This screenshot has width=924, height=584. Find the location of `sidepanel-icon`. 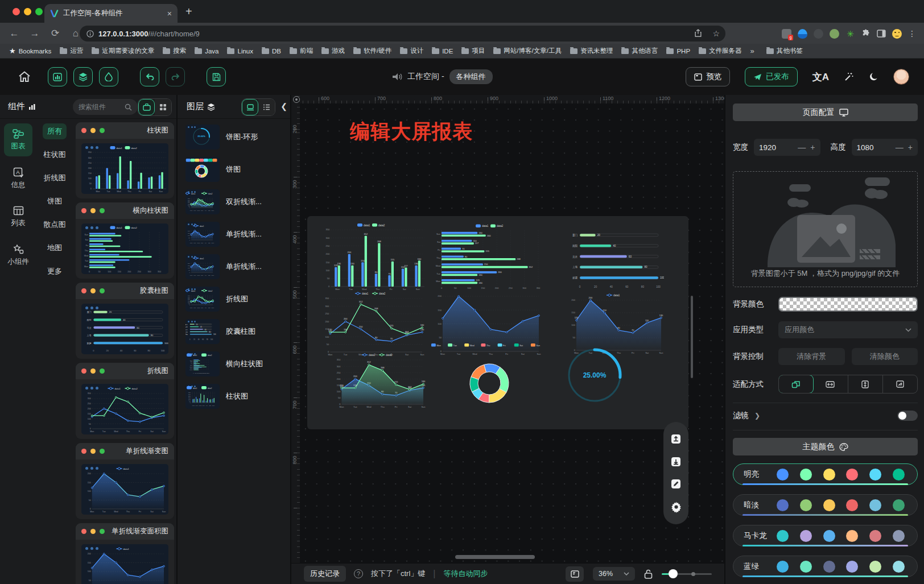

sidepanel-icon is located at coordinates (881, 34).